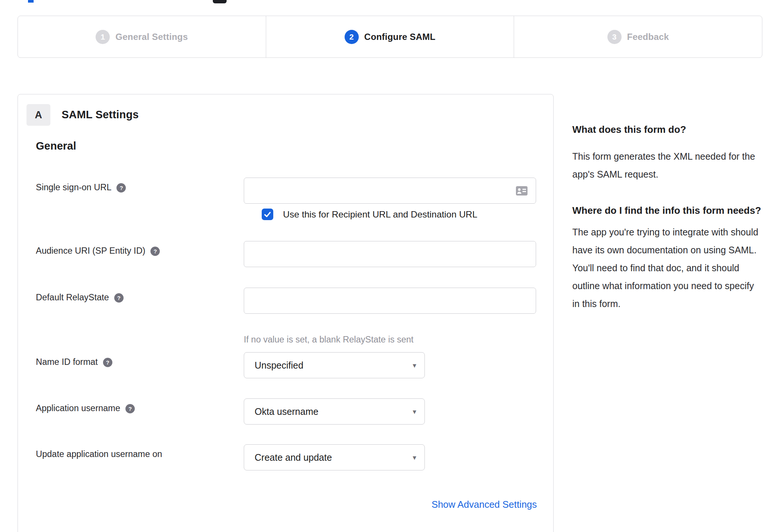 Image resolution: width=781 pixels, height=532 pixels. What do you see at coordinates (638, 37) in the screenshot?
I see `step-feedback: 3 Feedback` at bounding box center [638, 37].